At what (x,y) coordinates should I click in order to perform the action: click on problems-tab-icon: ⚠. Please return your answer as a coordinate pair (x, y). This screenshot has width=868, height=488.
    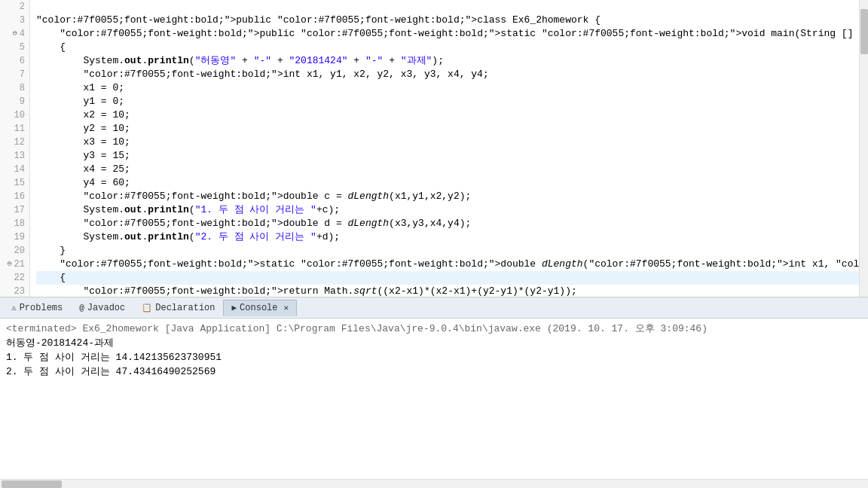
    Looking at the image, I should click on (14, 307).